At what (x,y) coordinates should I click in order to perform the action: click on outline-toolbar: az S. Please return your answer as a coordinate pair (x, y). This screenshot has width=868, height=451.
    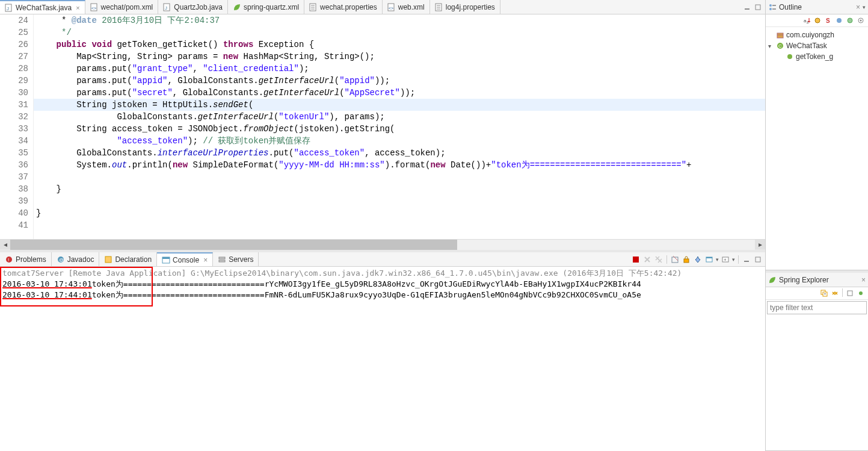
    Looking at the image, I should click on (817, 20).